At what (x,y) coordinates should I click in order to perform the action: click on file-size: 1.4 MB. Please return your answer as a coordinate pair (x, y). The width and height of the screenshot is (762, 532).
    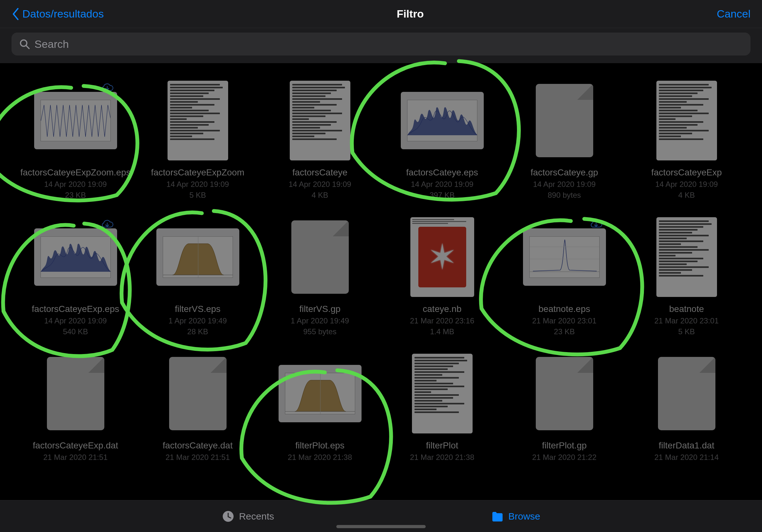
    Looking at the image, I should click on (442, 332).